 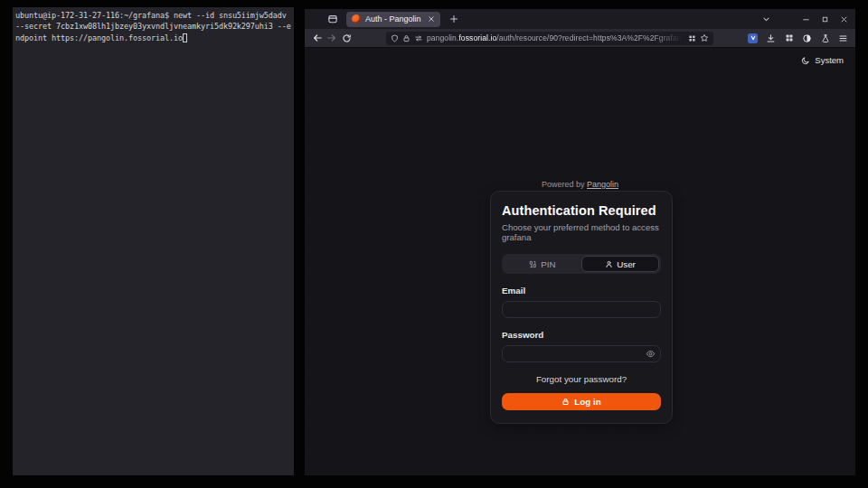 What do you see at coordinates (844, 19) in the screenshot?
I see `close-window-button` at bounding box center [844, 19].